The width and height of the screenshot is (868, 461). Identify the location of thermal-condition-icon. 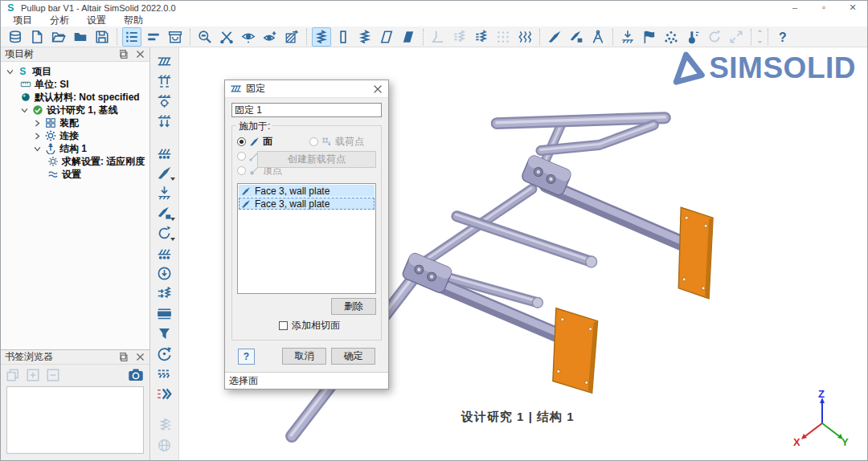
(165, 374).